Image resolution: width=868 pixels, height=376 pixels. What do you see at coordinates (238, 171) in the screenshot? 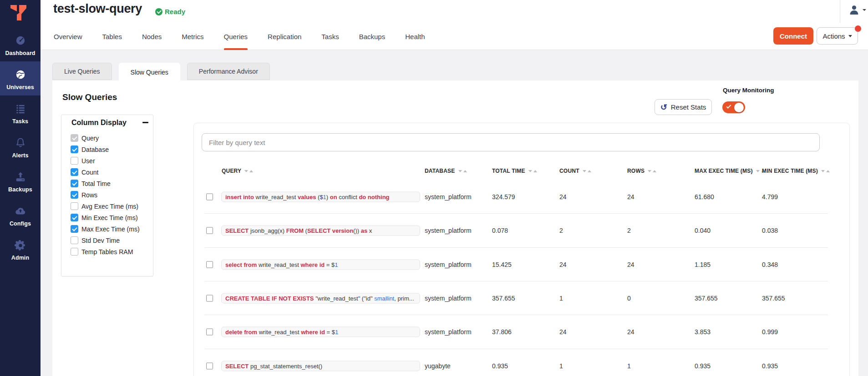
I see `column-header-query: QUERY` at bounding box center [238, 171].